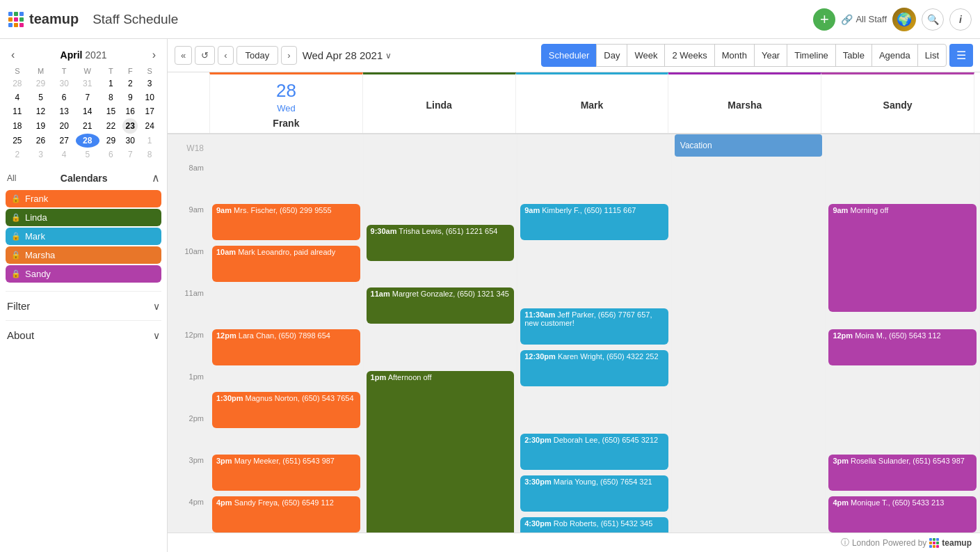 The width and height of the screenshot is (980, 552). What do you see at coordinates (88, 84) in the screenshot?
I see `mini-cal-day: 31` at bounding box center [88, 84].